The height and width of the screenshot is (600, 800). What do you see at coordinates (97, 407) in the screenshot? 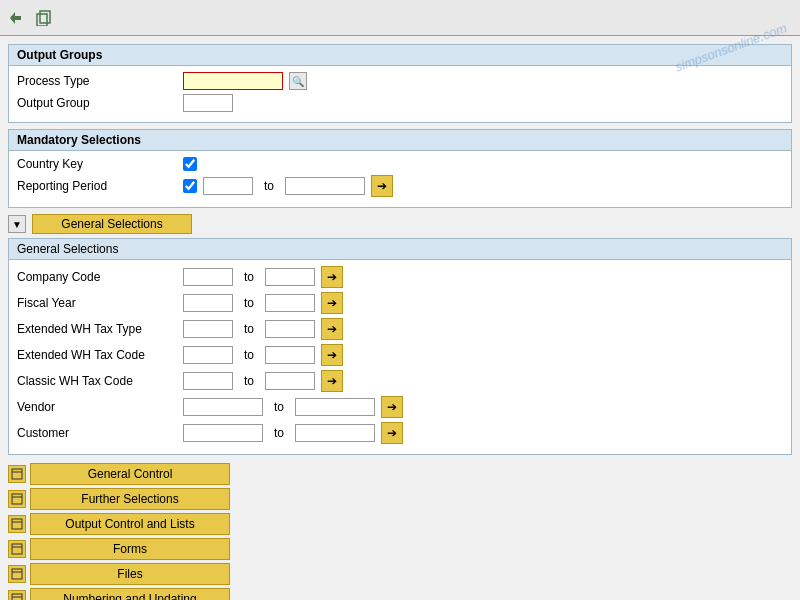
I see `vendor-label: Vendor` at bounding box center [97, 407].